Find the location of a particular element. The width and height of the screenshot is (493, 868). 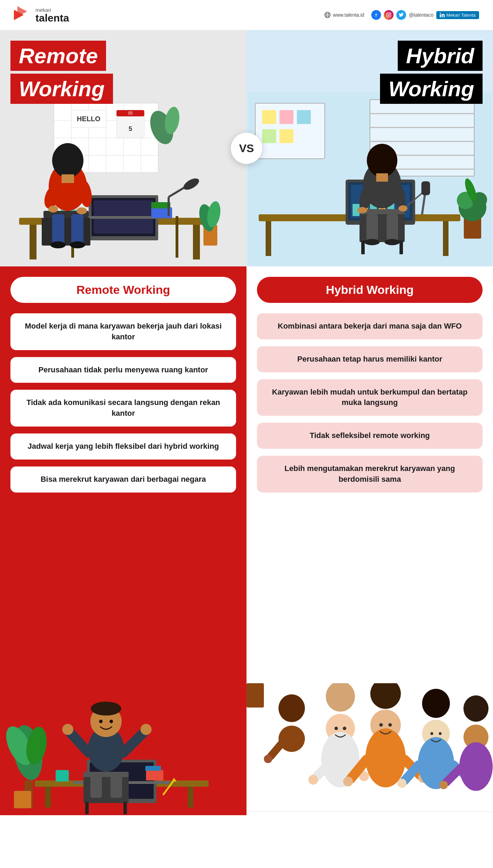

svg-text: 5 is located at coordinates (130, 129).